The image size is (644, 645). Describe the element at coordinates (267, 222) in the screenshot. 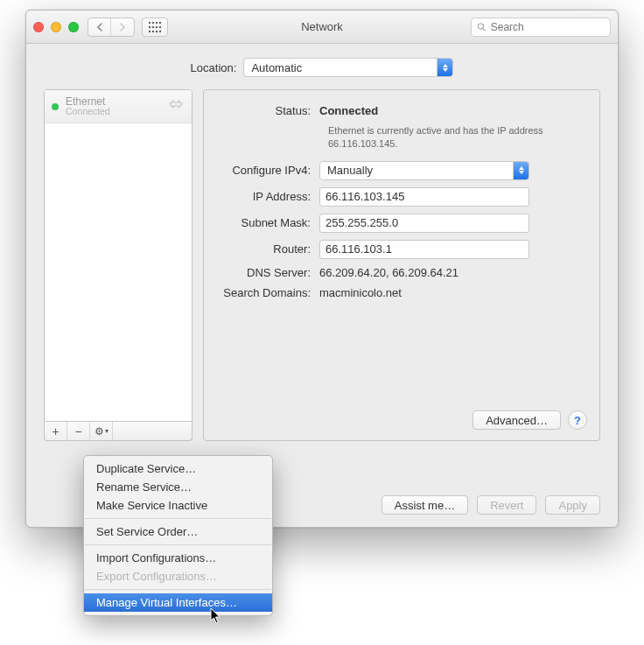

I see `subnet-label: Subnet Mask:` at that location.